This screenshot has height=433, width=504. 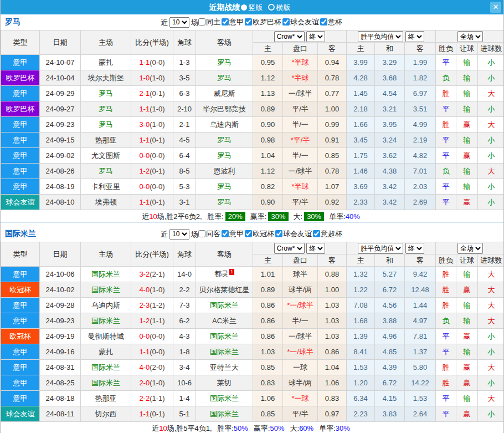 What do you see at coordinates (353, 216) in the screenshot?
I see `summary-stat-value: 40%` at bounding box center [353, 216].